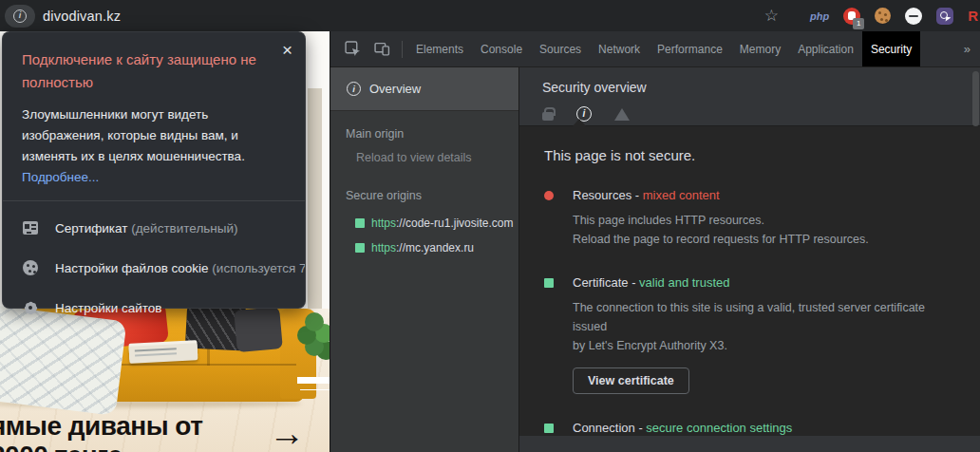  Describe the element at coordinates (108, 308) in the screenshot. I see `site-settings-label: Настройки сайтов` at that location.